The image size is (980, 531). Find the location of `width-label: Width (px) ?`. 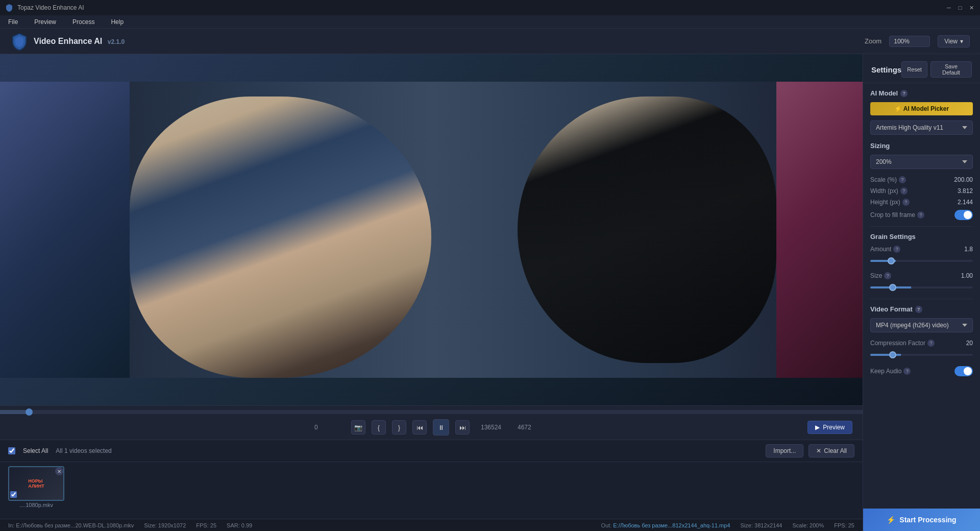

width-label: Width (px) ? is located at coordinates (889, 191).